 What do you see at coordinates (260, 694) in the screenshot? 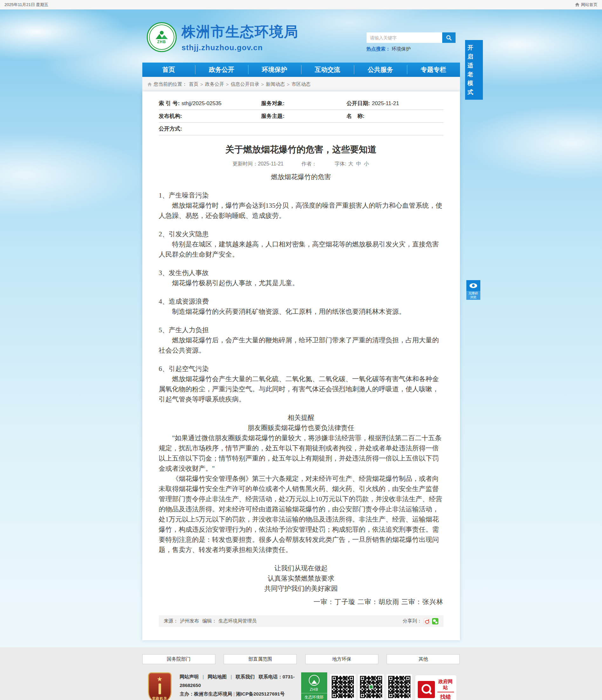
I see `footer-icp: 湘ICP备2025127691号` at bounding box center [260, 694].